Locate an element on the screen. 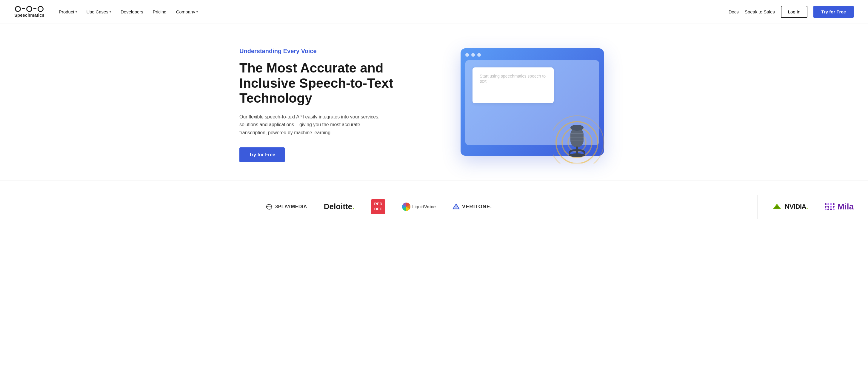 The image size is (868, 392). logos-divider is located at coordinates (757, 207).